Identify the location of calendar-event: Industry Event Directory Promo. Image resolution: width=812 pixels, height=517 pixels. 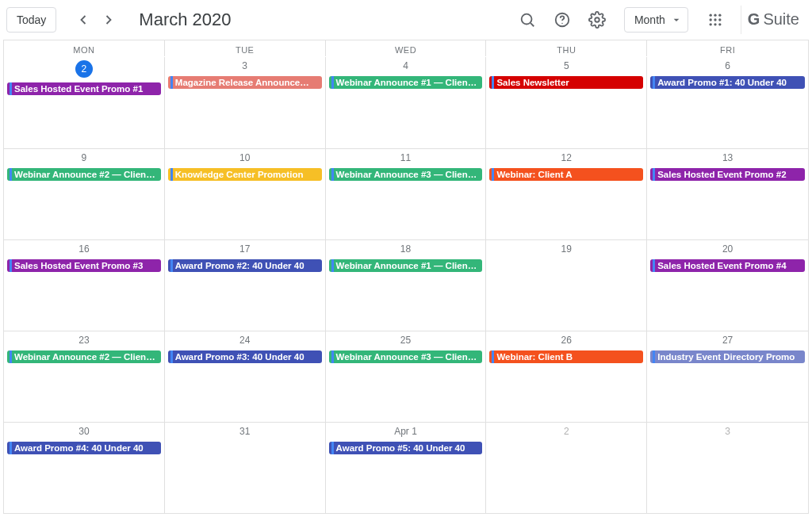
(728, 357).